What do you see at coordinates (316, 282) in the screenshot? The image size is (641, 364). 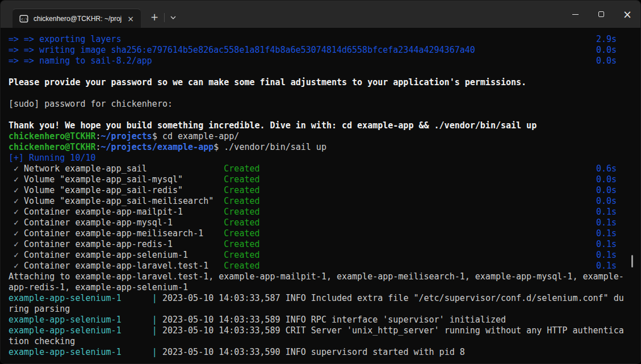 I see `terminal-text-segment: Attaching to example-app-laravel.test-1,…` at bounding box center [316, 282].